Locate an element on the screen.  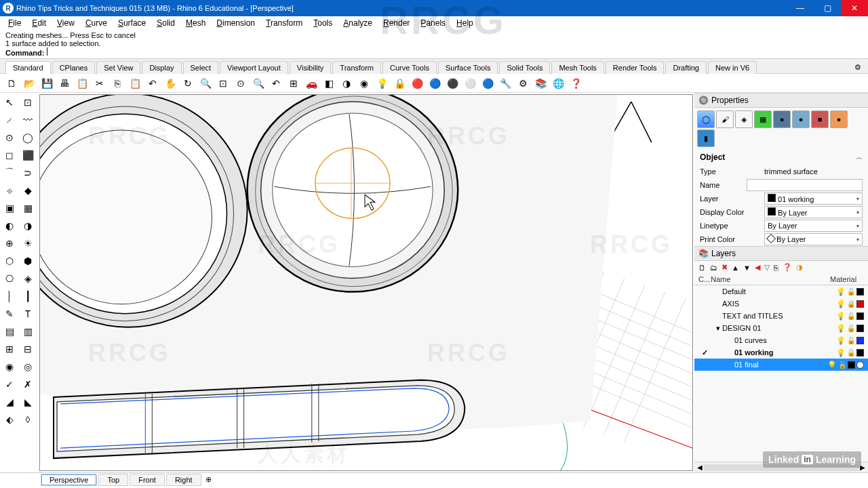
light-icon: 💡 is located at coordinates (382, 83).